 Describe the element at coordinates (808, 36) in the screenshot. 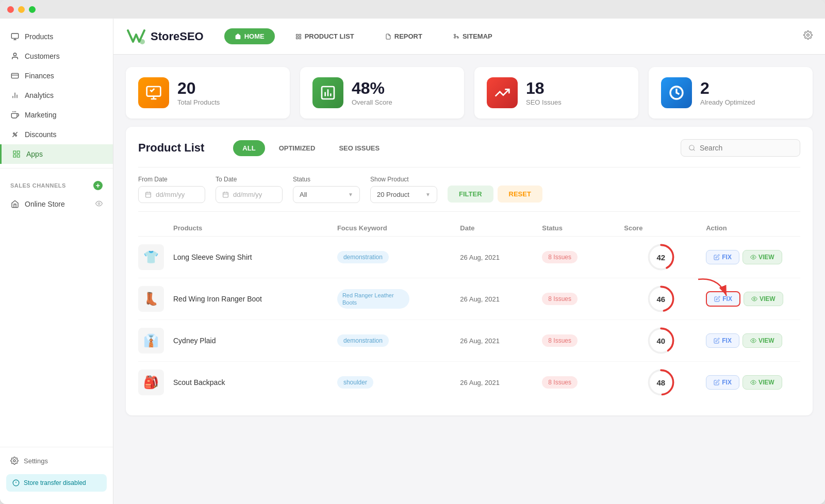

I see `settings-gear-button` at that location.